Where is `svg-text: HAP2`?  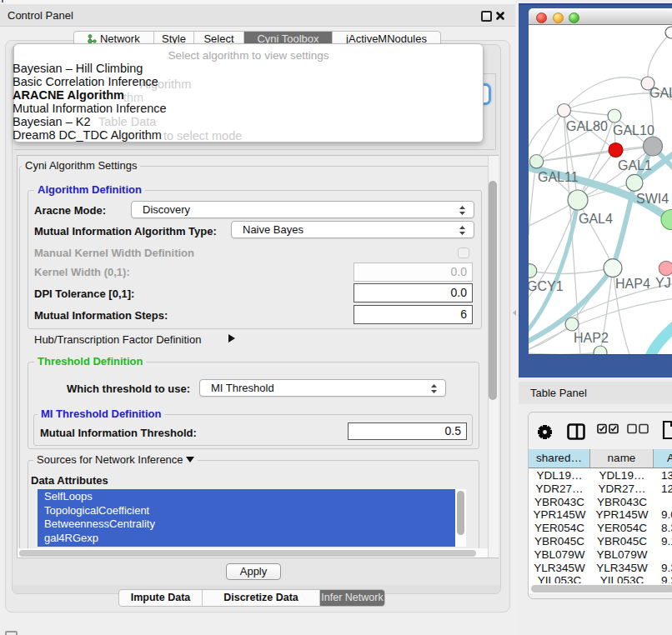
svg-text: HAP2 is located at coordinates (591, 338).